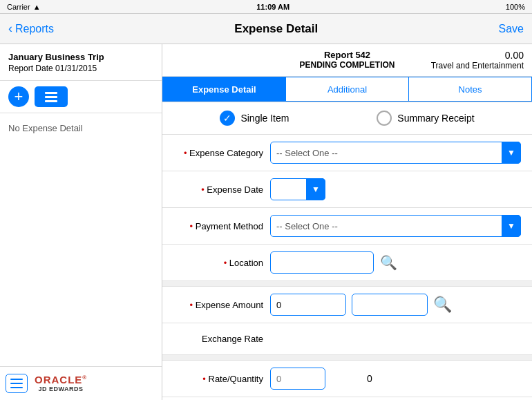  I want to click on card-button, so click(51, 97).